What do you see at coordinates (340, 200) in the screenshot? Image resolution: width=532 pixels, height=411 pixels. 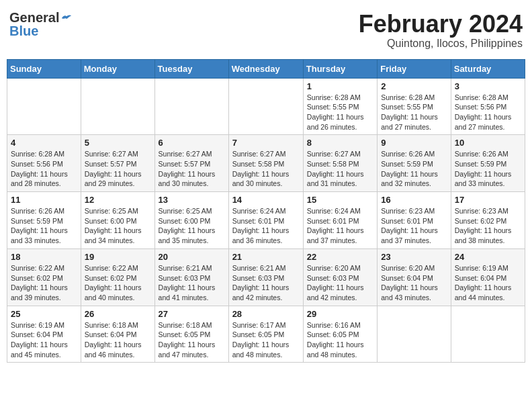 I see `day-number: 15` at bounding box center [340, 200].